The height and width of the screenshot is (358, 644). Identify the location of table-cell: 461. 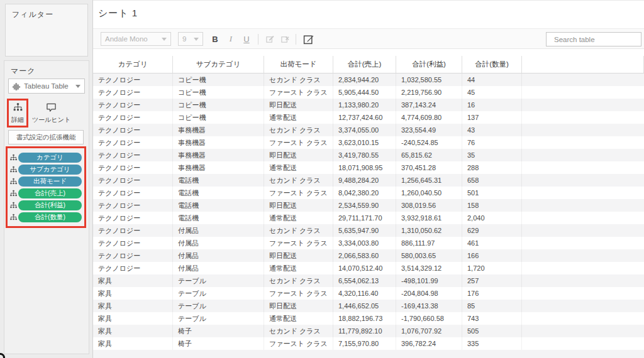
(492, 243).